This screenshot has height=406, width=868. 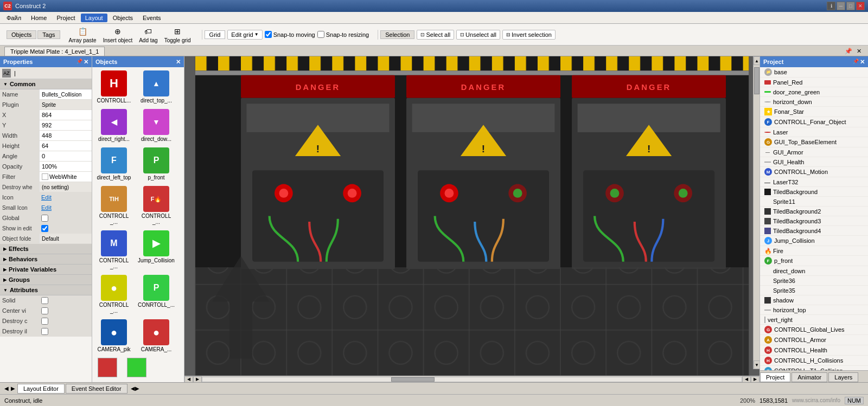 I want to click on minimize-button: ─, so click(x=841, y=6).